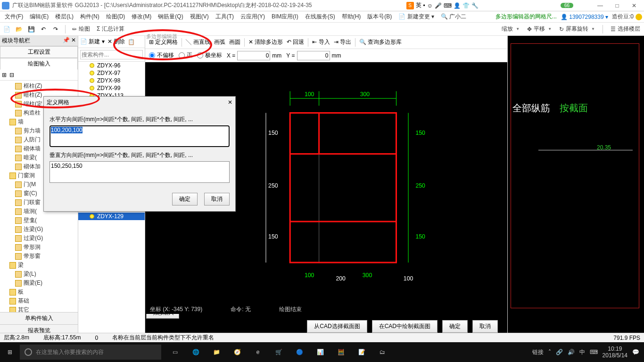 The height and width of the screenshot is (362, 644). Describe the element at coordinates (617, 6) in the screenshot. I see `maximize-button: □` at that location.